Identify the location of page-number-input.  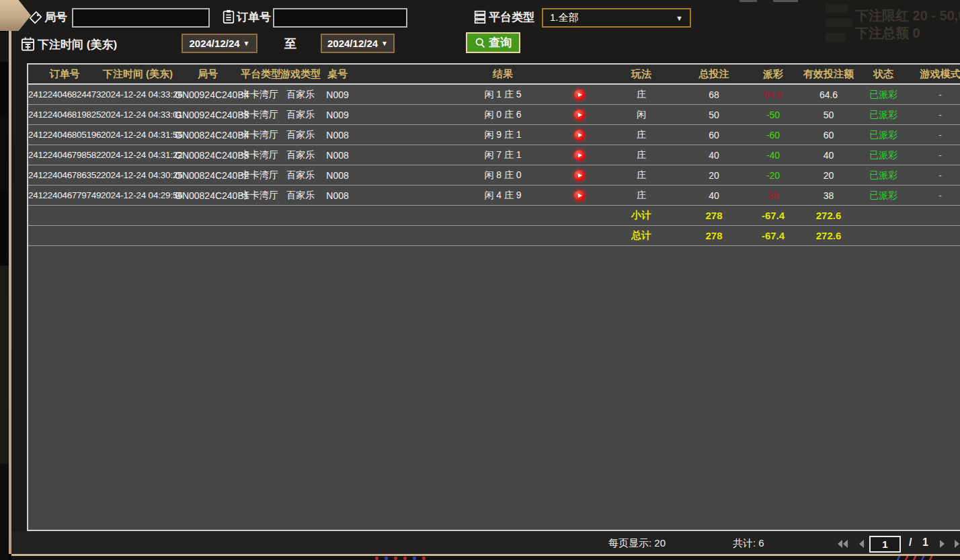
(885, 545).